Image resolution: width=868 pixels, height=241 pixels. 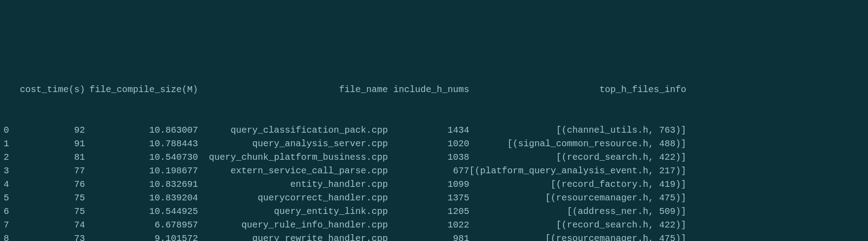 What do you see at coordinates (429, 225) in the screenshot?
I see `cell-include-h-nums: 1022` at bounding box center [429, 225].